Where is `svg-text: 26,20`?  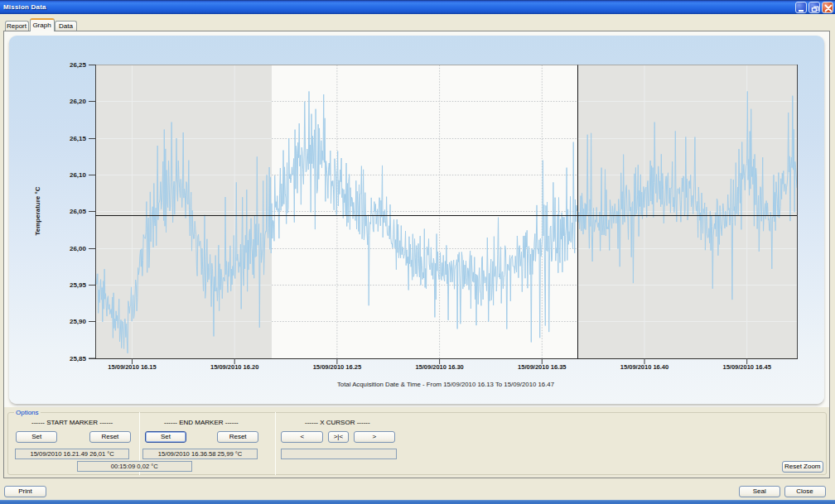 svg-text: 26,20 is located at coordinates (78, 101).